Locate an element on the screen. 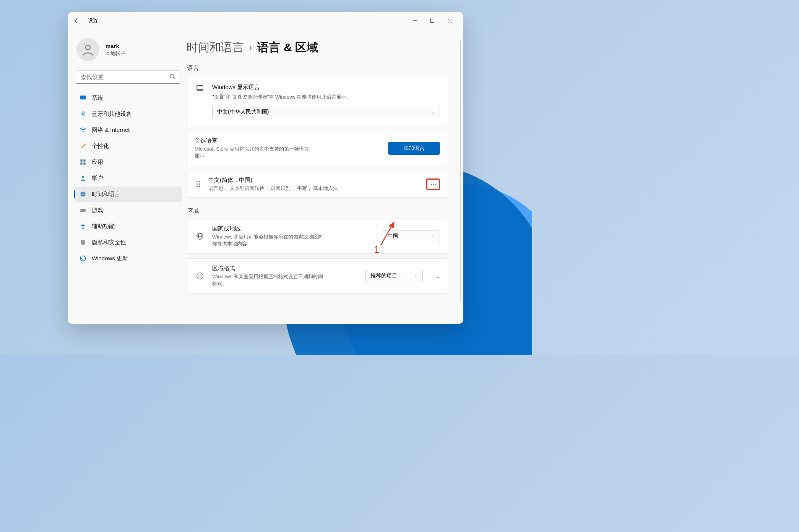 The width and height of the screenshot is (799, 532). globe-char-icon: A字 is located at coordinates (200, 276).